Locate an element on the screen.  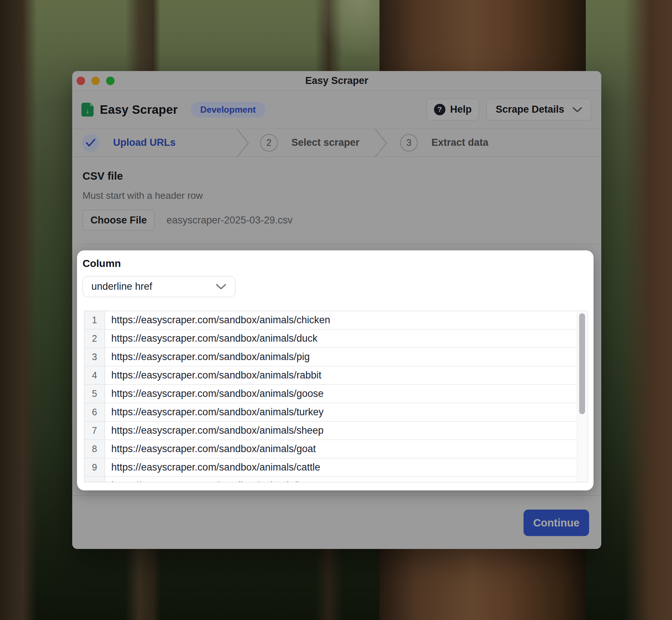
minimize-window-button is located at coordinates (96, 81).